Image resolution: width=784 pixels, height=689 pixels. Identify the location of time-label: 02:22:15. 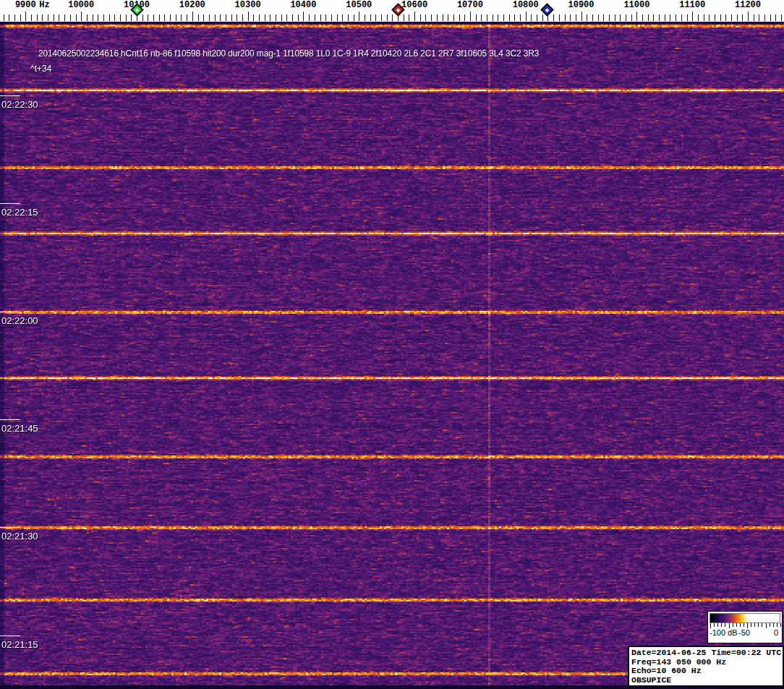
(20, 213).